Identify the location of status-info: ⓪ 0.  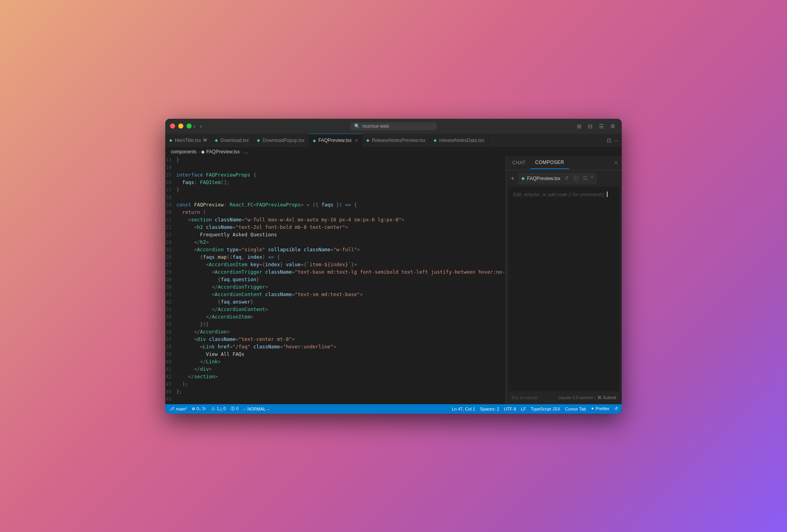
(235, 409).